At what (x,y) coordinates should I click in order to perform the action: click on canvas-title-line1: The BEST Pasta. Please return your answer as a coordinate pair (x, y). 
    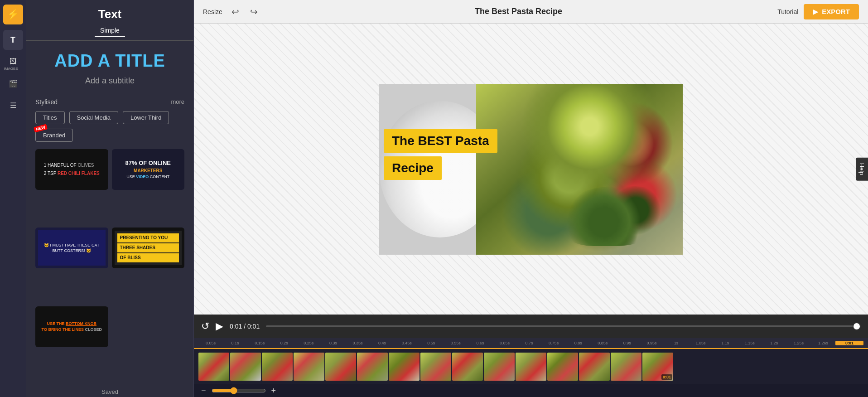
    Looking at the image, I should click on (440, 141).